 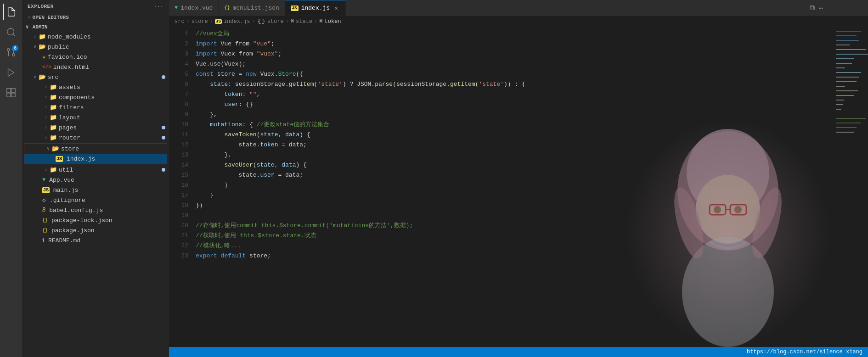 I want to click on breadcrumb-store2: store, so click(x=276, y=22).